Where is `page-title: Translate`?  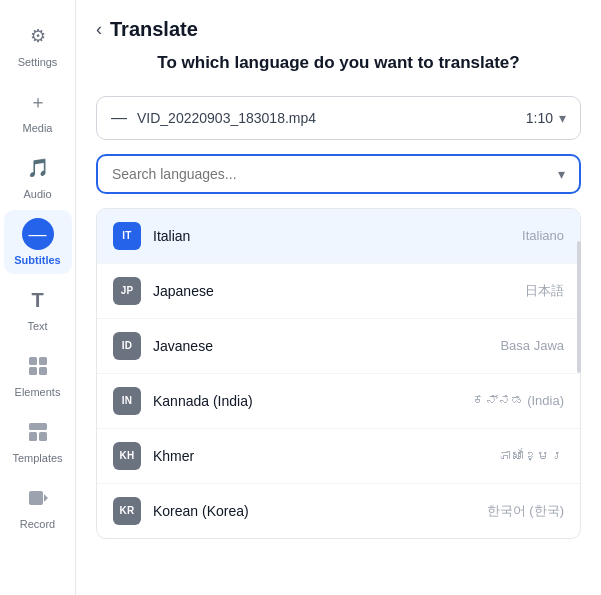 page-title: Translate is located at coordinates (154, 30).